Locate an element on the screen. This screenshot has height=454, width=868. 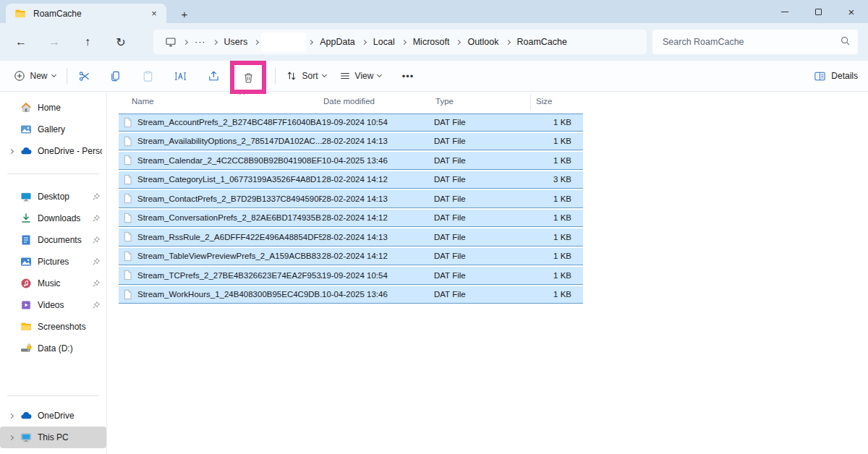
sidebar-item-desktop: Desktop is located at coordinates (54, 197).